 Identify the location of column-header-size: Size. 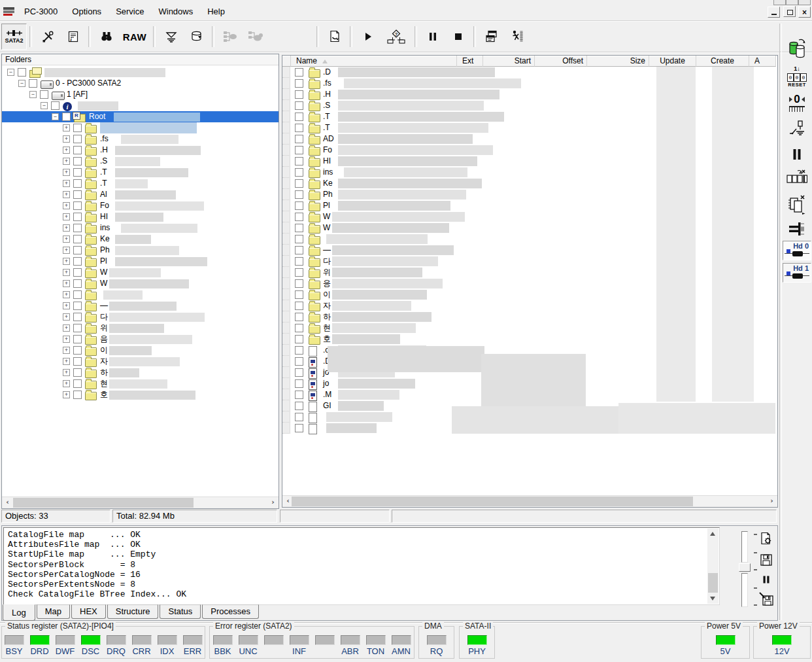
(618, 61).